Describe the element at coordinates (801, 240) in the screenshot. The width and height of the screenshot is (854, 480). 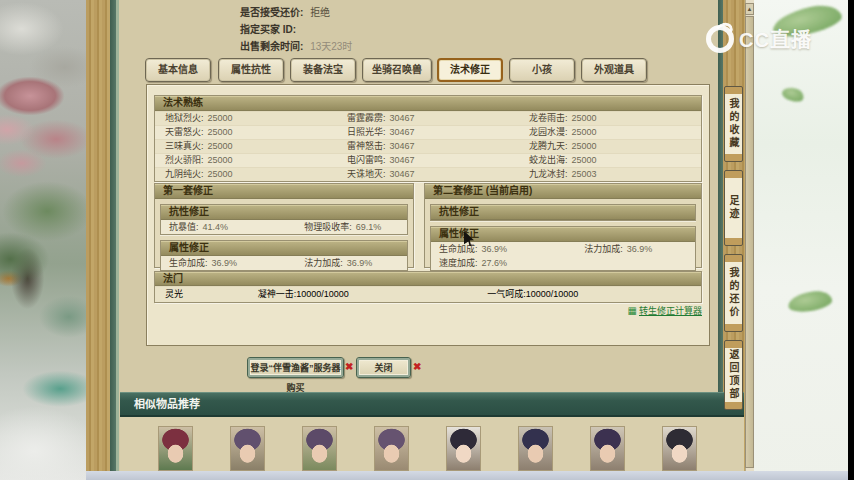
I see `watermark-background` at that location.